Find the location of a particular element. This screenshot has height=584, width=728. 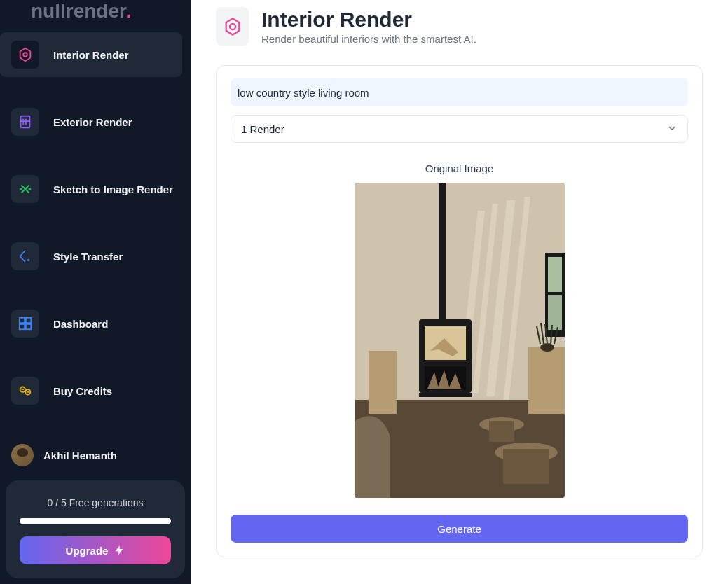

sidebar-item-label: Exterior Render is located at coordinates (92, 122).